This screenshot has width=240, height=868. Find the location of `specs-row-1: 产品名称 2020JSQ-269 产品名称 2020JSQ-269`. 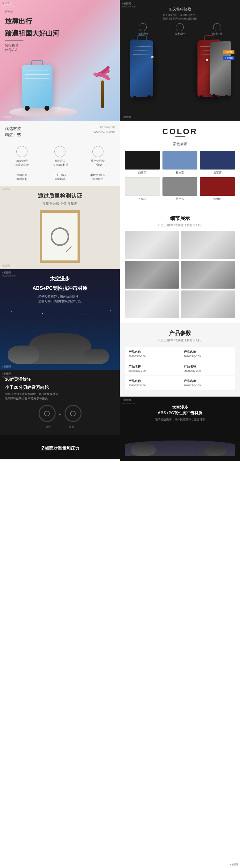

specs-row-1: 产品名称 2020JSQ-269 产品名称 2020JSQ-269 is located at coordinates (180, 354).